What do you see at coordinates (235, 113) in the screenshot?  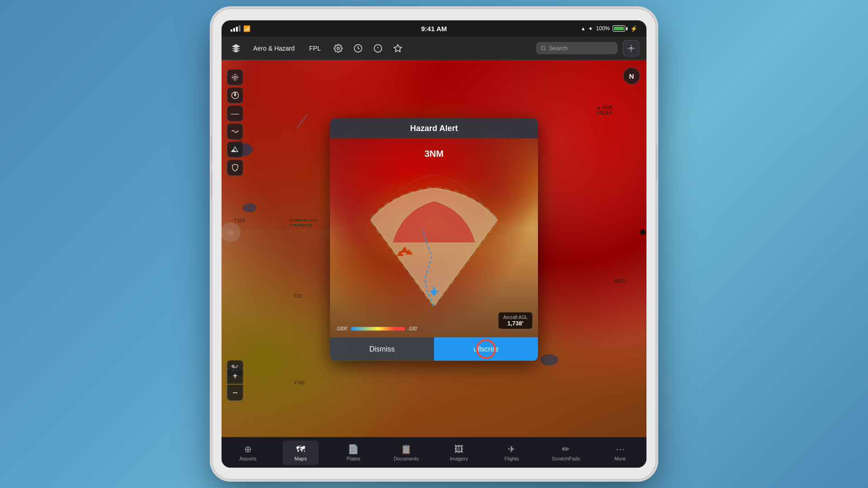 I see `minus-button: —` at bounding box center [235, 113].